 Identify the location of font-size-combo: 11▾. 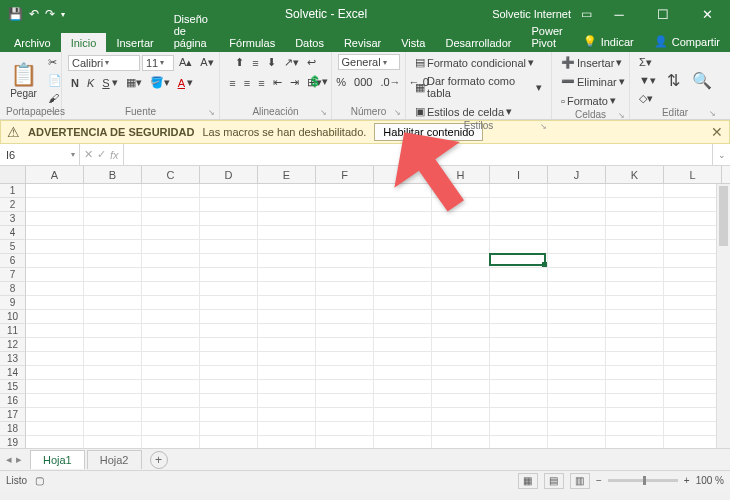
(158, 63).